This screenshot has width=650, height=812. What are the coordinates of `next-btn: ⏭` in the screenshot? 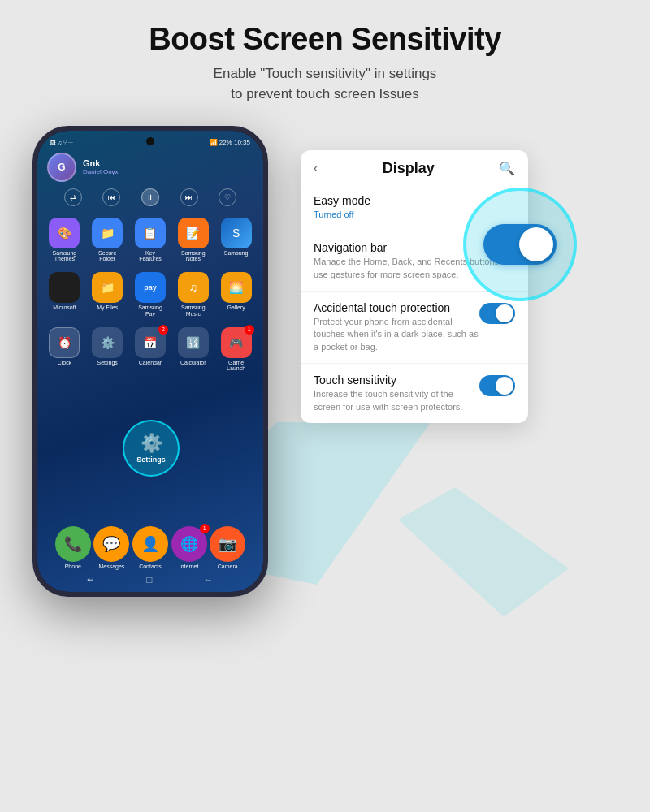 It's located at (189, 197).